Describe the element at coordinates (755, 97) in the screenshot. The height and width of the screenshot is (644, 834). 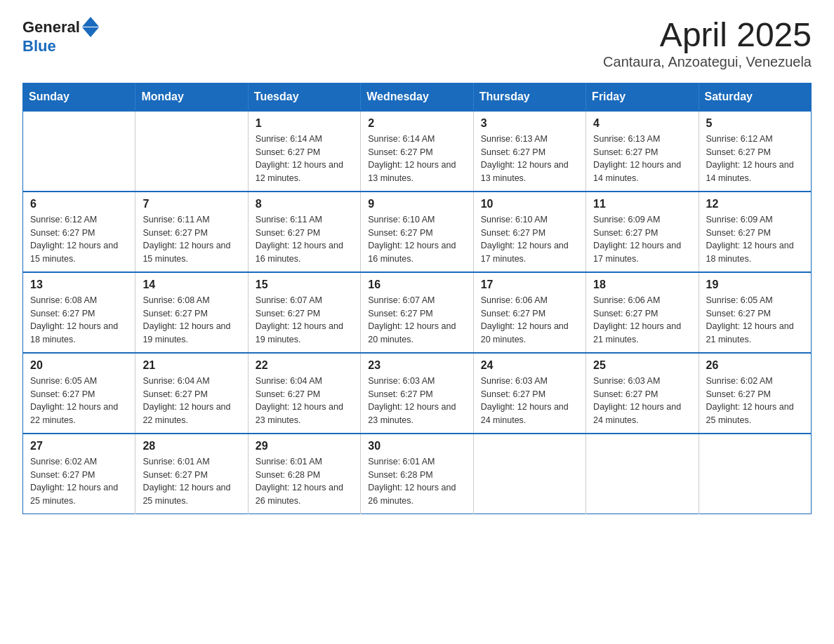
I see `col-saturday: Saturday` at that location.